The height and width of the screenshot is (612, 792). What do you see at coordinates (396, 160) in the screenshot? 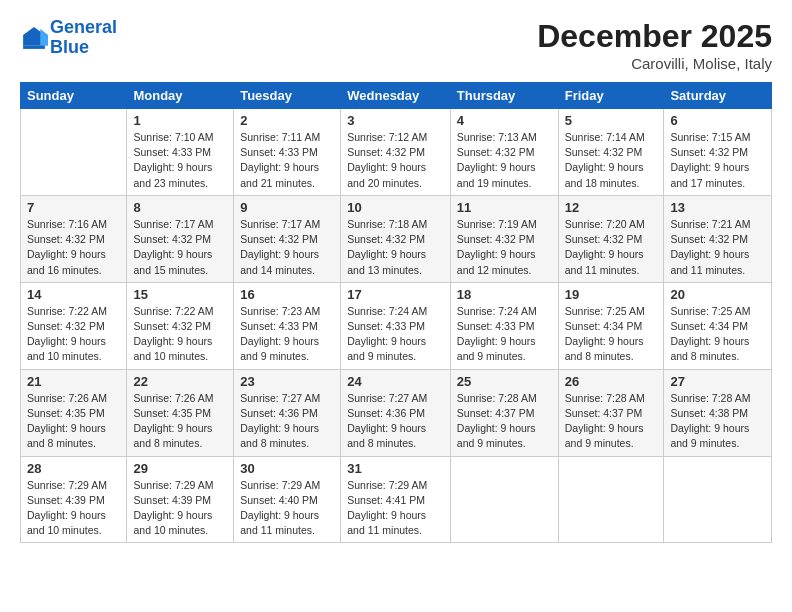
I see `day-info: Sunrise: 7:12 AMSunset: 4:32 PMDaylight:…` at bounding box center [396, 160].